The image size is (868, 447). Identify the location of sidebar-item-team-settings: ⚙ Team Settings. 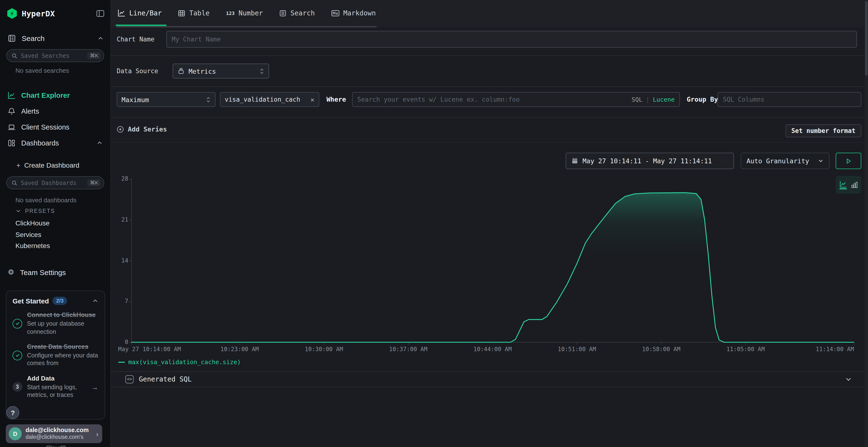
(56, 272).